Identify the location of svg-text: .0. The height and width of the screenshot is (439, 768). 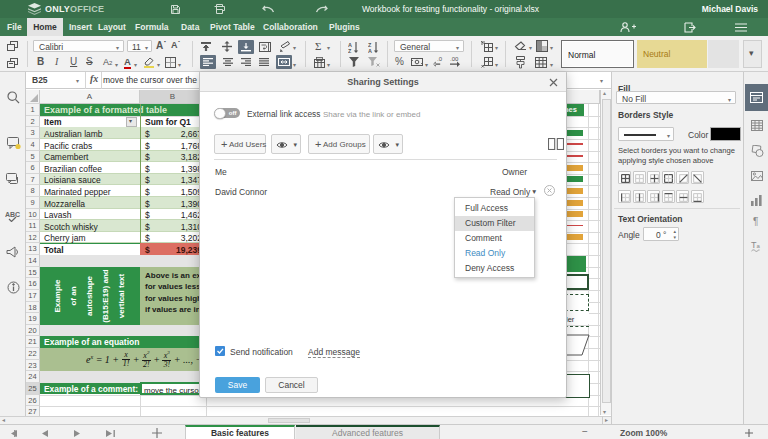
(440, 59).